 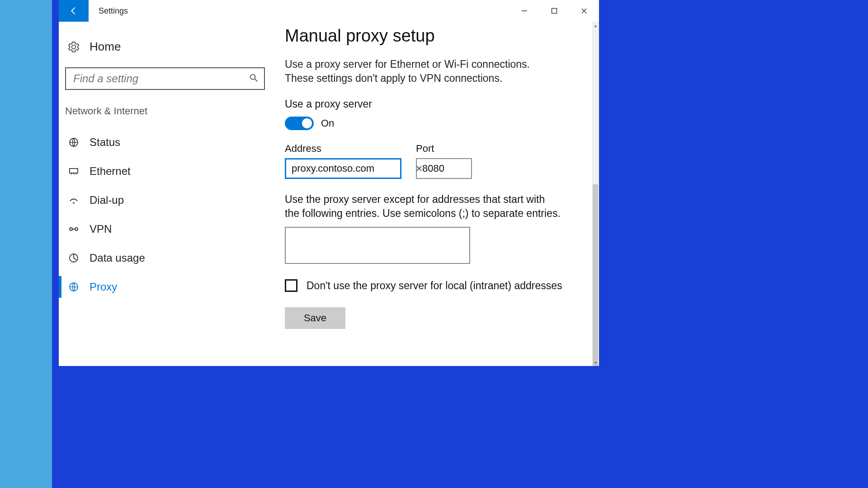 What do you see at coordinates (107, 200) in the screenshot?
I see `sidebar-item-label: Dial-up` at bounding box center [107, 200].